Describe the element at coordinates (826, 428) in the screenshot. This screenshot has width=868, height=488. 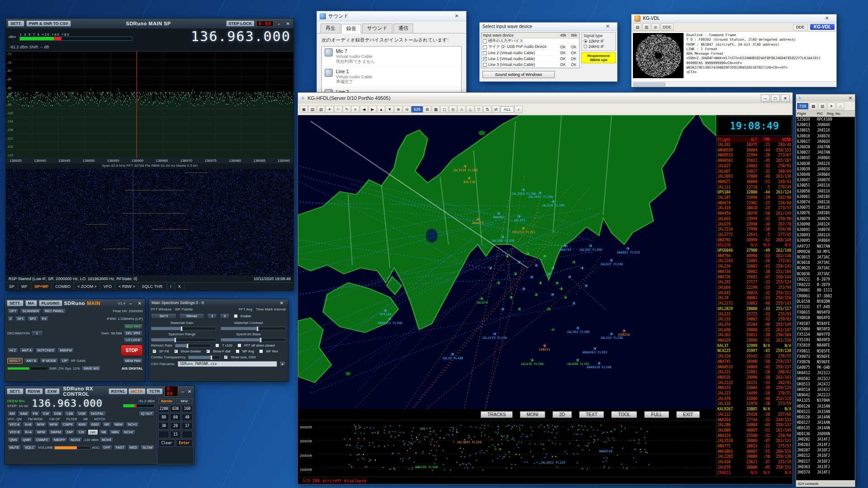
I see `contact-row: HD0135 JA14AN` at that location.